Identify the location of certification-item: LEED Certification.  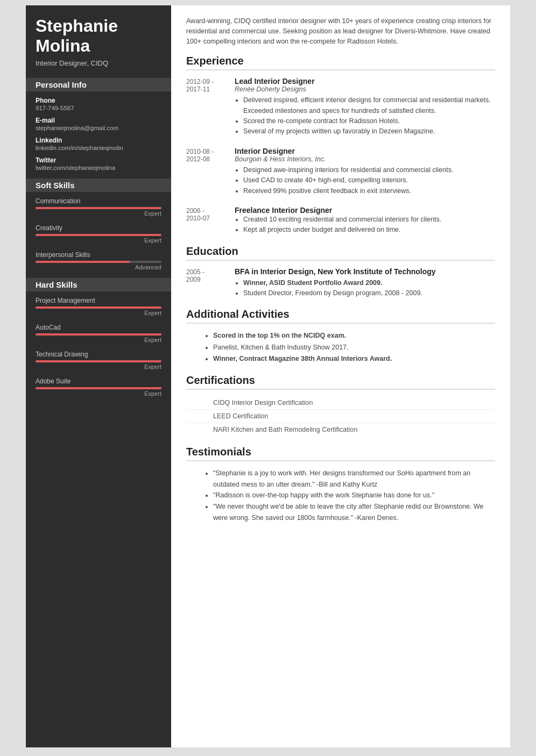
(341, 416).